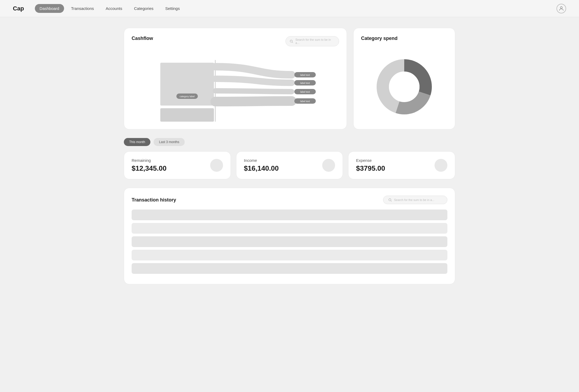 The height and width of the screenshot is (392, 579). Describe the element at coordinates (142, 39) in the screenshot. I see `cashflow-title: Cashflow` at that location.